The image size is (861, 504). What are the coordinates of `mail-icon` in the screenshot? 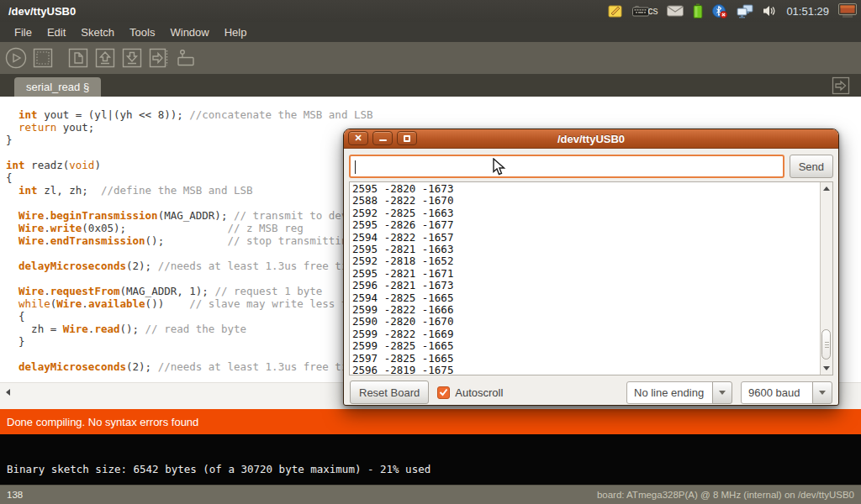 It's located at (675, 11).